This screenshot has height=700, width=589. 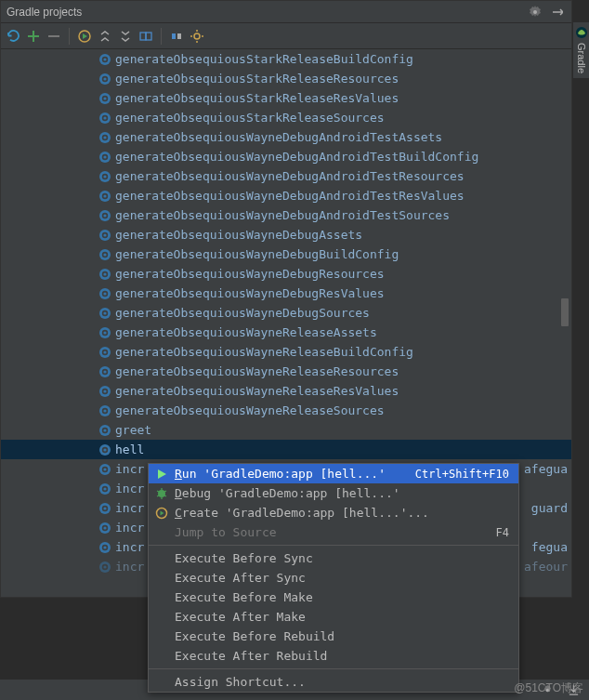 What do you see at coordinates (342, 558) in the screenshot?
I see `menu-item-label: Execute Before Sync` at bounding box center [342, 558].